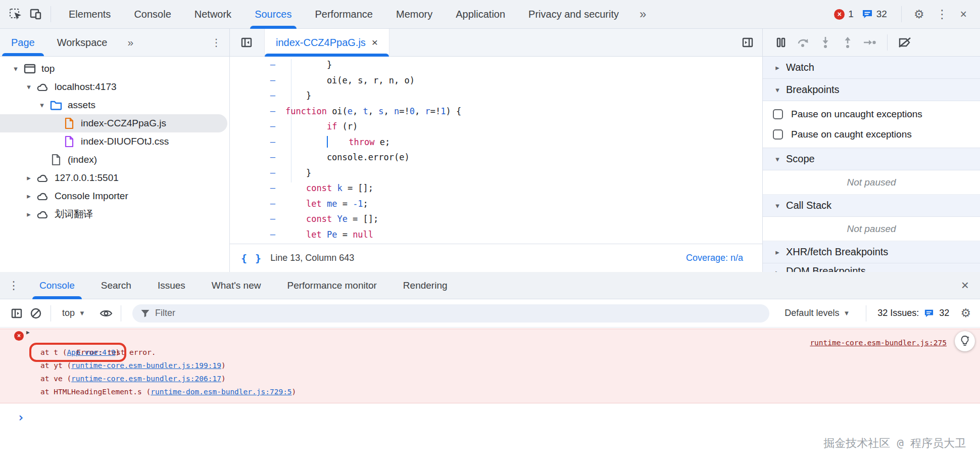  Describe the element at coordinates (172, 285) in the screenshot. I see `drawer-tab-issues: Issues` at that location.